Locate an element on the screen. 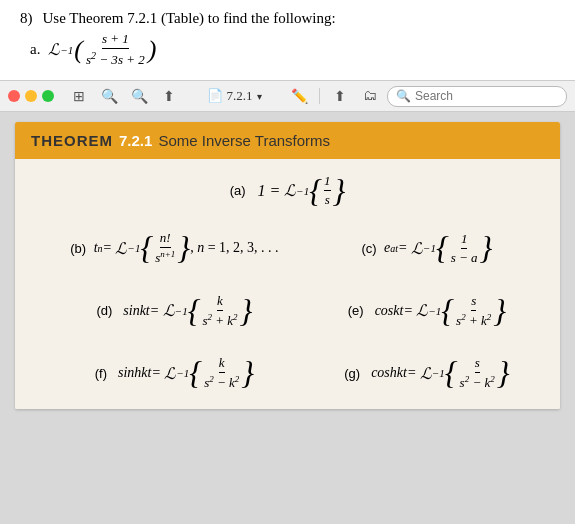  question-header: 8) Use Theorem 7.2.1 (Table) to find the… is located at coordinates (288, 18).